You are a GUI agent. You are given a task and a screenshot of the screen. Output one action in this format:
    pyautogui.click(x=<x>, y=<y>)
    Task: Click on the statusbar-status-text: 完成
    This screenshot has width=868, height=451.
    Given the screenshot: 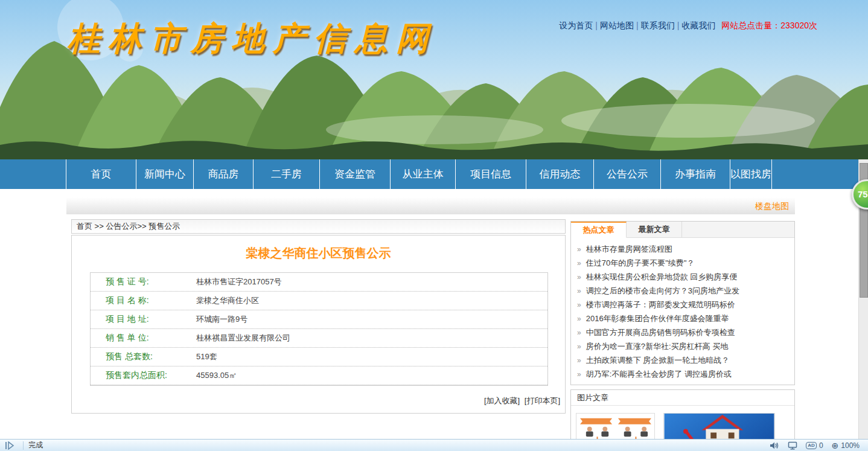 What is the action you would take?
    pyautogui.click(x=36, y=446)
    